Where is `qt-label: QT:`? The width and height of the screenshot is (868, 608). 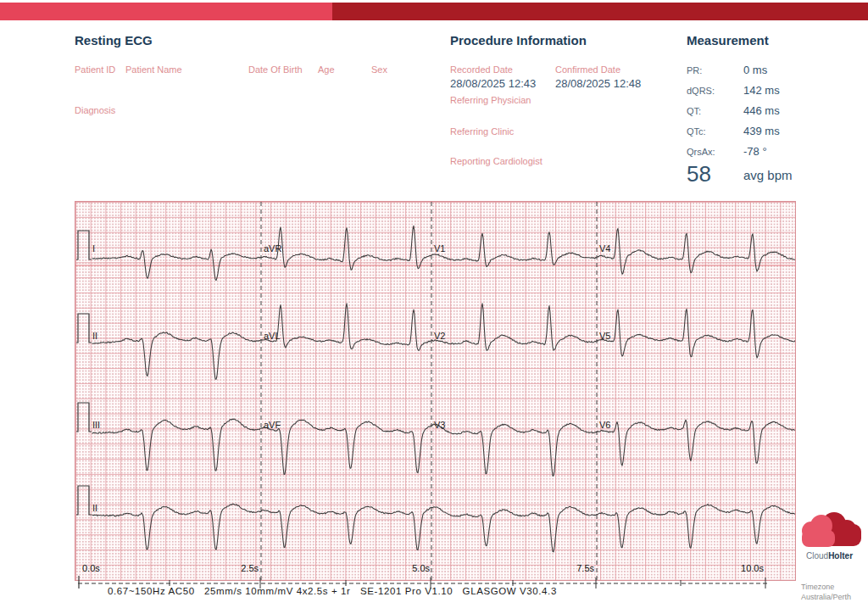
qt-label: QT: is located at coordinates (693, 111).